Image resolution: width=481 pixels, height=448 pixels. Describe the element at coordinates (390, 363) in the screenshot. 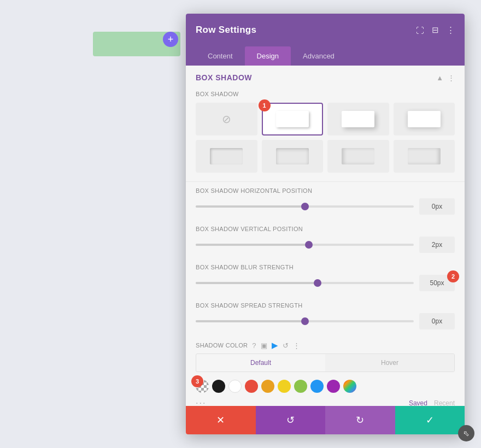

I see `hover-tab: Hover` at that location.